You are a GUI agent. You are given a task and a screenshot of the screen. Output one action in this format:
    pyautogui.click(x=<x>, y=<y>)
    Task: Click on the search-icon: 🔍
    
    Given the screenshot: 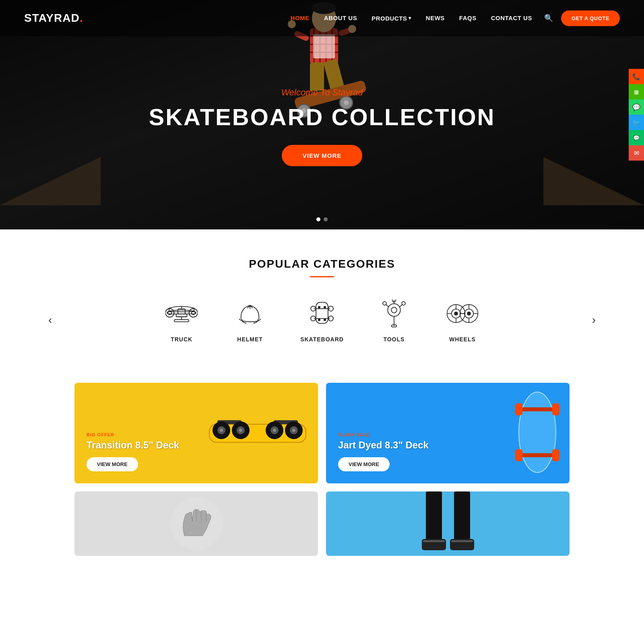 What is the action you would take?
    pyautogui.click(x=549, y=18)
    